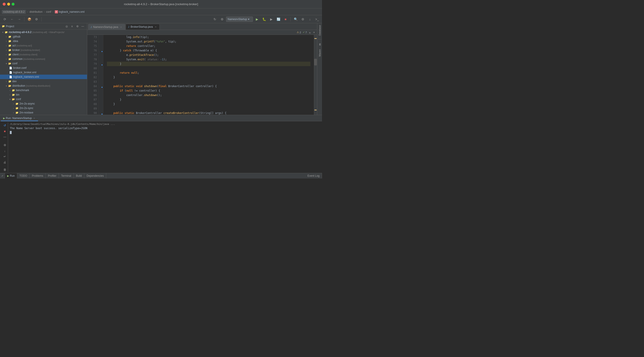  I want to click on warning-count: ⚠ 2, so click(299, 32).